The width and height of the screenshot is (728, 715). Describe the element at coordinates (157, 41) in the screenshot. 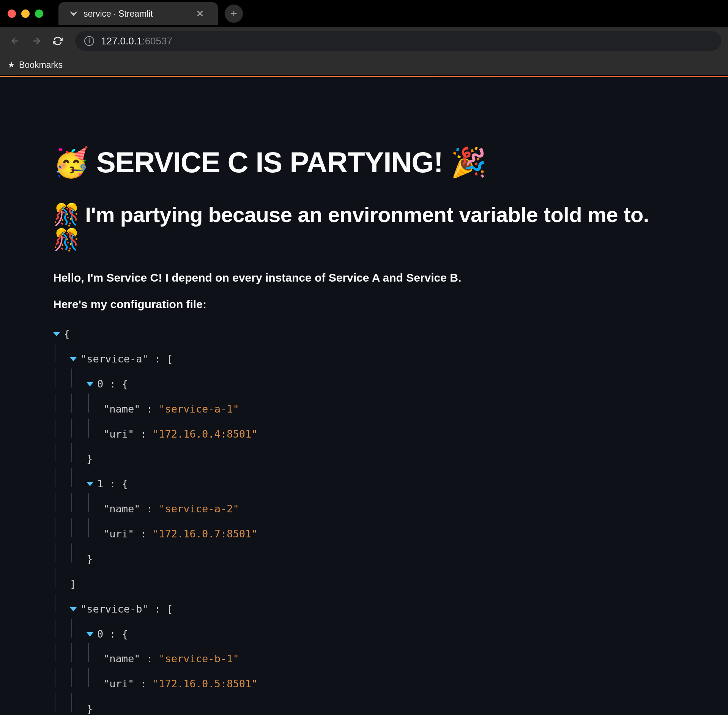

I see `url-port: :60537` at that location.